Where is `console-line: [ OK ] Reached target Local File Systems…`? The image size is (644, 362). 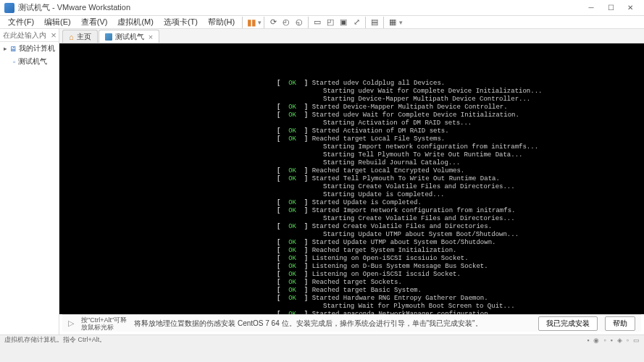
console-line: [ OK ] Reached target Local File Systems… is located at coordinates (461, 139).